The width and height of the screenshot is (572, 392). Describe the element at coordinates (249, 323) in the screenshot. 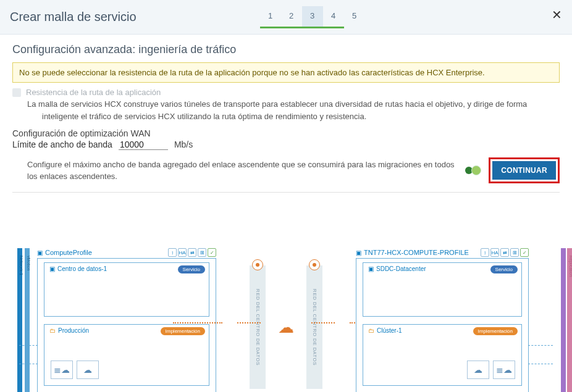

I see `dash-col-to-cloud-l` at that location.